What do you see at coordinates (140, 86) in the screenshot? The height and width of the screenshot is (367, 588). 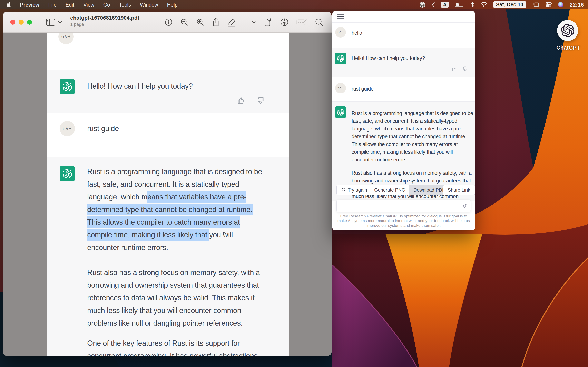 I see `pdf-assistant-greeting: Hello! How can I help you today?` at bounding box center [140, 86].